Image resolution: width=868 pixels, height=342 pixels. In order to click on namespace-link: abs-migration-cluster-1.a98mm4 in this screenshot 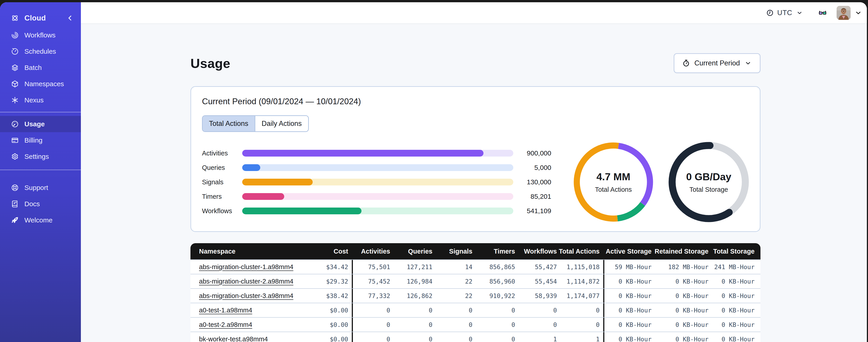, I will do `click(246, 267)`.